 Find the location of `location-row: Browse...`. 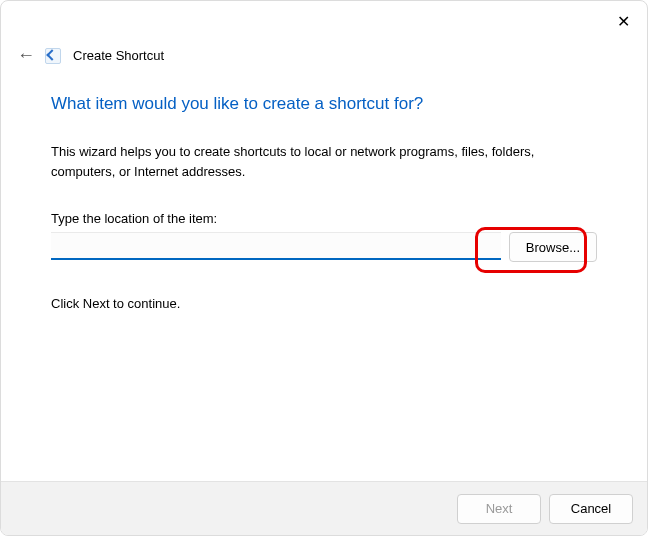

location-row: Browse... is located at coordinates (324, 247).